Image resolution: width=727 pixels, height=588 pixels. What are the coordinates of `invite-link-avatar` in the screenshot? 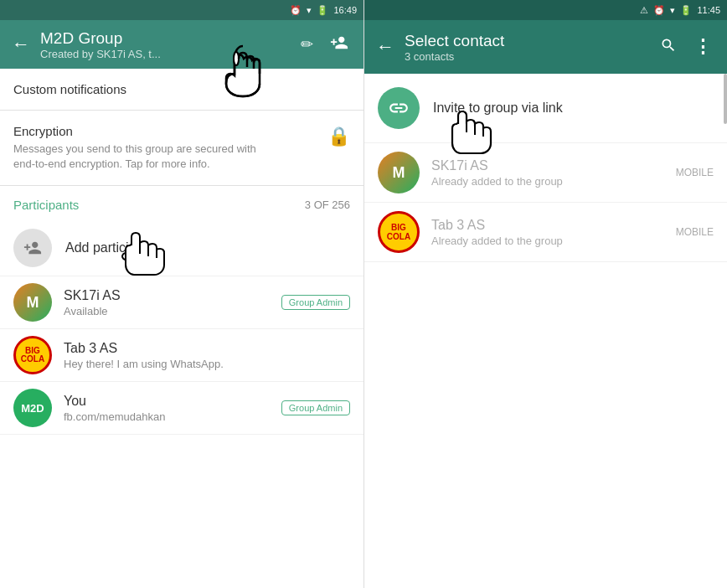 It's located at (399, 108).